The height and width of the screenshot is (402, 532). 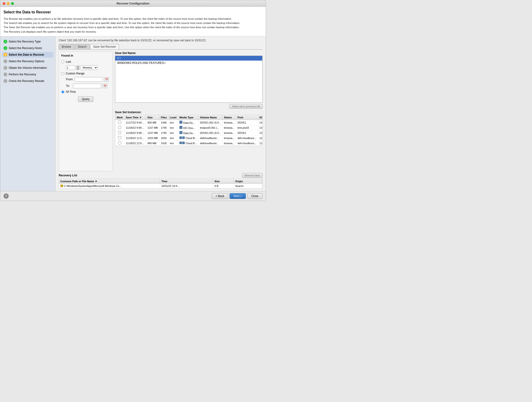 What do you see at coordinates (8, 3) in the screenshot?
I see `traffic-lights` at bounding box center [8, 3].